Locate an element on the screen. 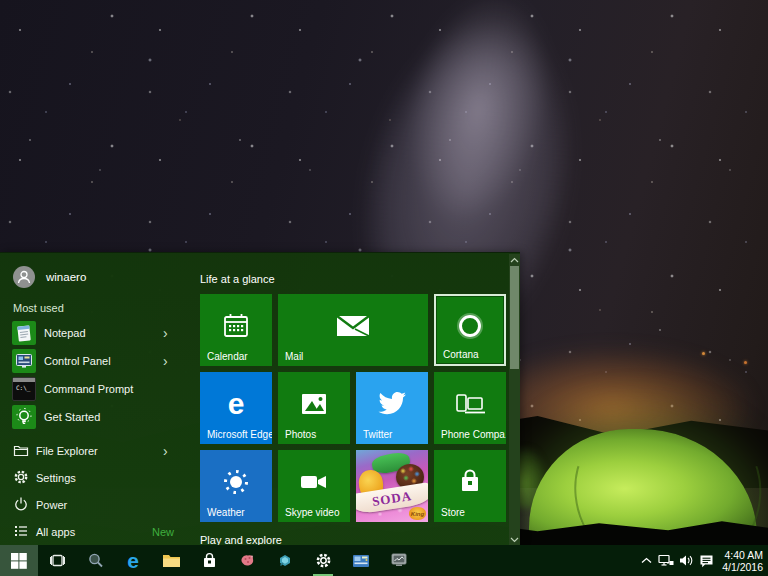  phone-companion-icon is located at coordinates (470, 404).